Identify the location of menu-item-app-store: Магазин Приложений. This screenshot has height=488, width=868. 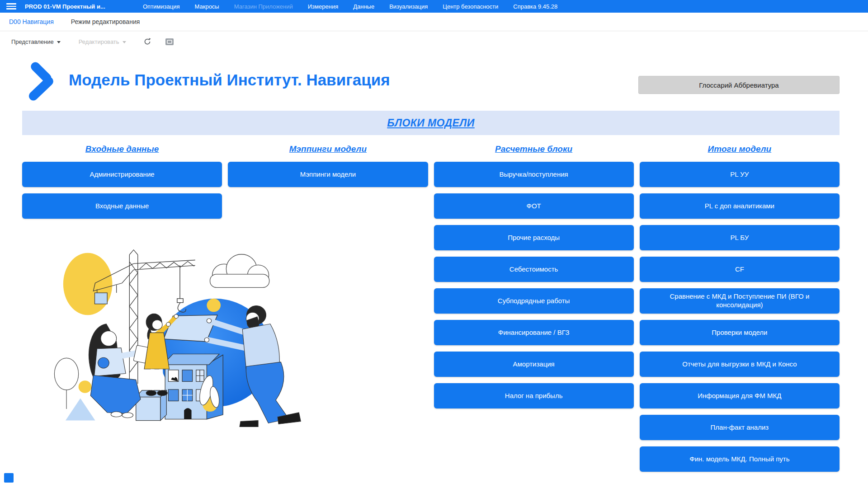
(264, 6).